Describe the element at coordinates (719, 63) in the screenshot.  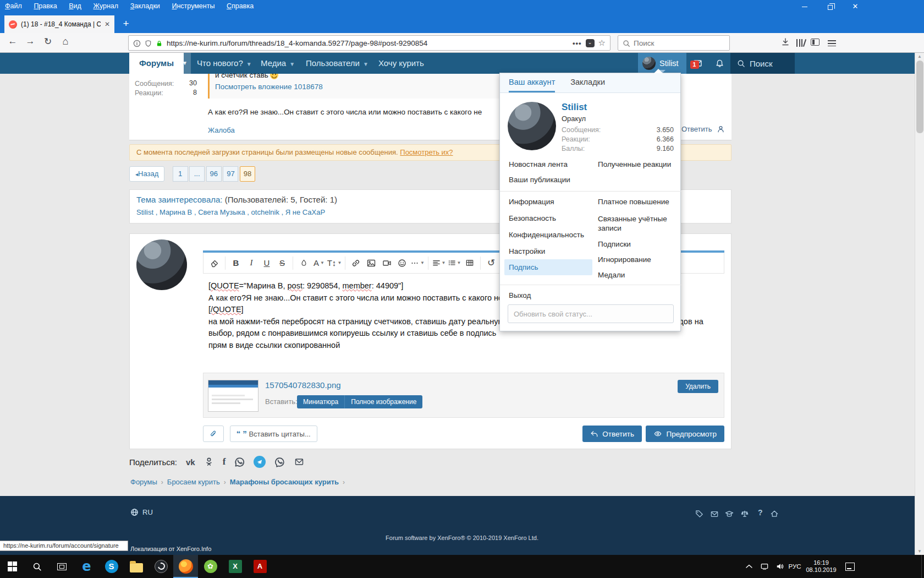
I see `alerts-bell-icon` at that location.